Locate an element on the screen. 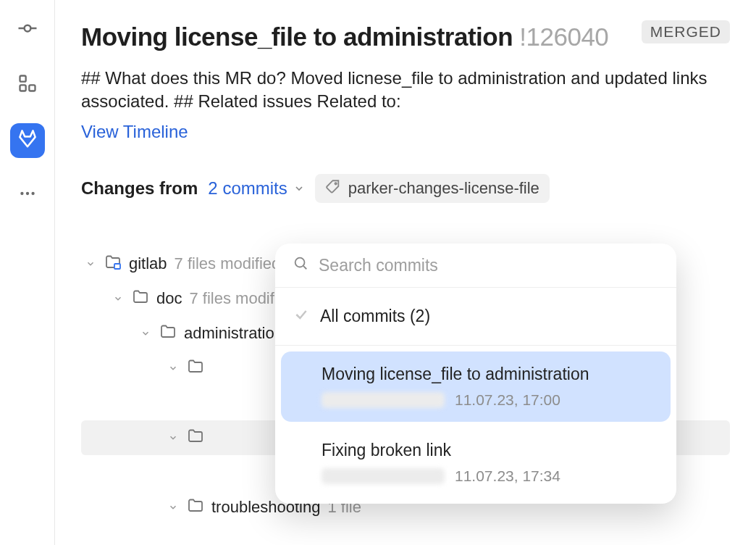 Image resolution: width=756 pixels, height=545 pixels. tag-icon is located at coordinates (333, 188).